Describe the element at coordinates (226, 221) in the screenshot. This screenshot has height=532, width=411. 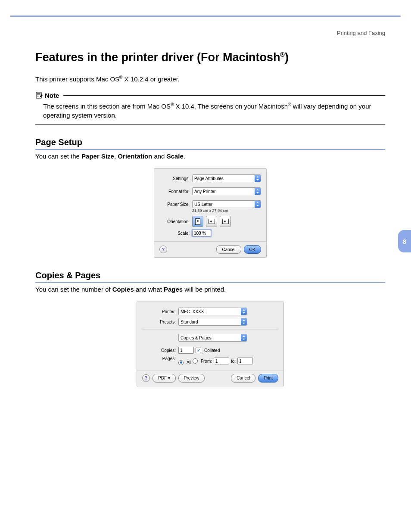
I see `landscape-flipped-icon` at that location.